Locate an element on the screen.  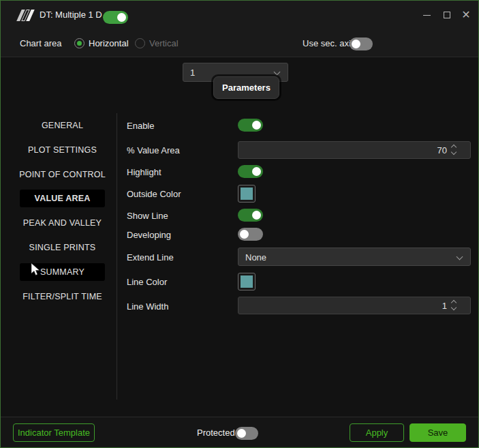
footer-bar: Indicator Template Protected Apply Save is located at coordinates (240, 432).